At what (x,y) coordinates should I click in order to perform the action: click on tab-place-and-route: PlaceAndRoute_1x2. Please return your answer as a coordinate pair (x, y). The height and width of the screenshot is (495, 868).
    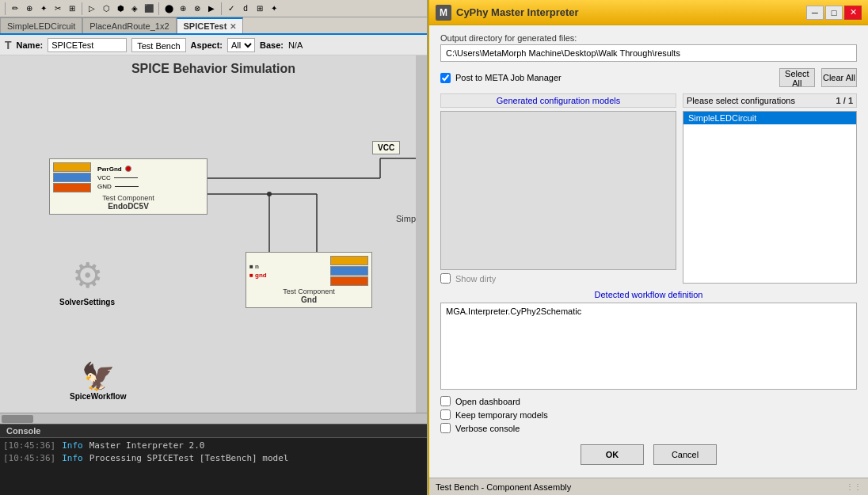
    Looking at the image, I should click on (129, 25).